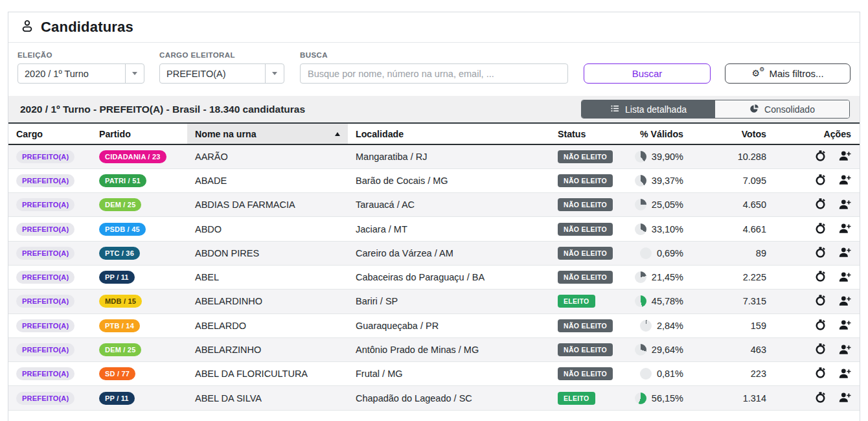  What do you see at coordinates (728, 134) in the screenshot?
I see `col-votos: Votos` at bounding box center [728, 134].